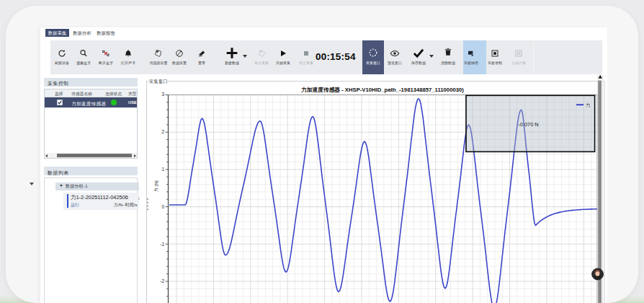 The image size is (644, 303). Describe the element at coordinates (163, 169) in the screenshot. I see `svg-text: 1` at that location.